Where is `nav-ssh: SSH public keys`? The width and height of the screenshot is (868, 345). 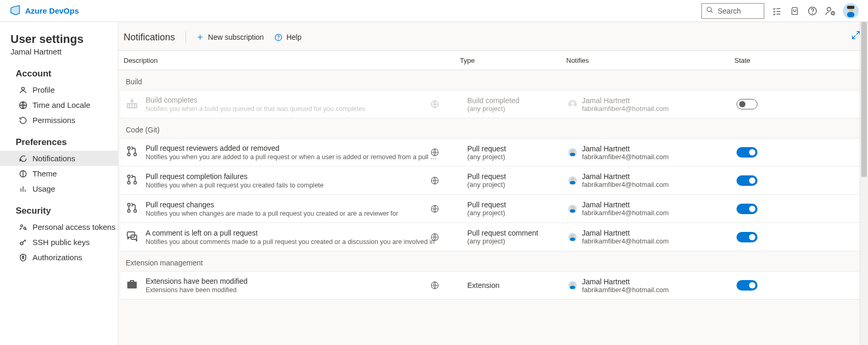
nav-ssh: SSH public keys is located at coordinates (59, 242).